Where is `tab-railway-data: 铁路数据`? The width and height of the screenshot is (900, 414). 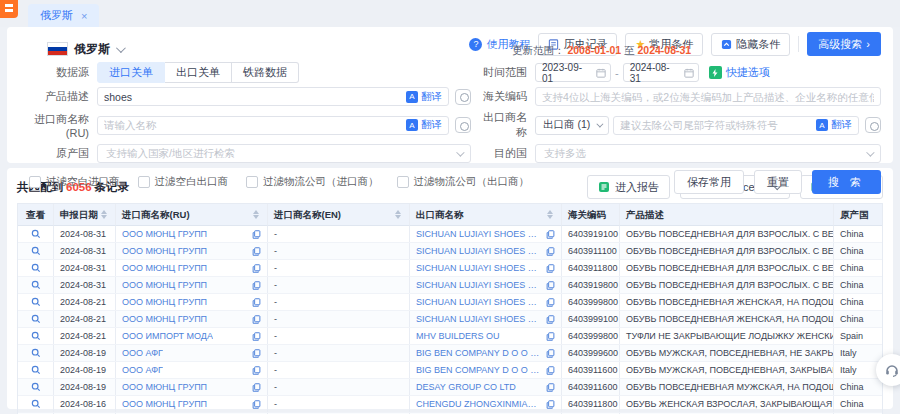 tab-railway-data: 铁路数据 is located at coordinates (266, 72).